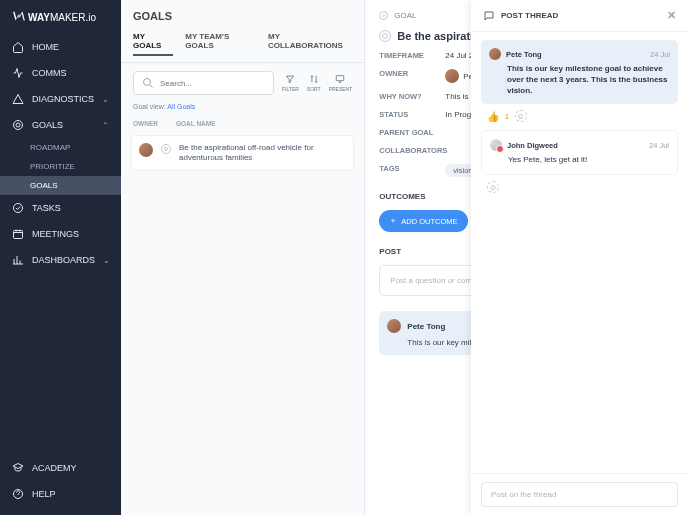  I want to click on calendar-icon, so click(18, 234).